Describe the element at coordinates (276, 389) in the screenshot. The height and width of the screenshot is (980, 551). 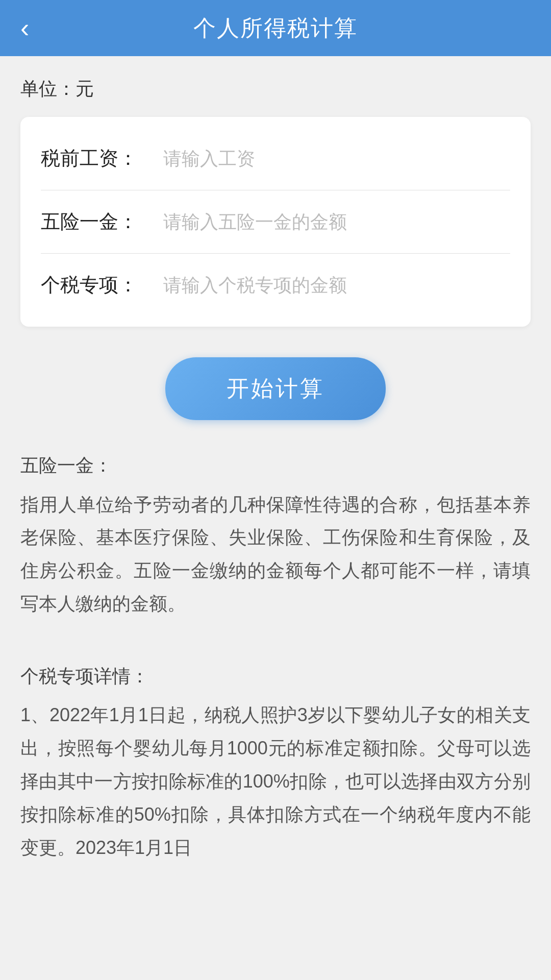
I see `calc-button: 开始计算` at that location.